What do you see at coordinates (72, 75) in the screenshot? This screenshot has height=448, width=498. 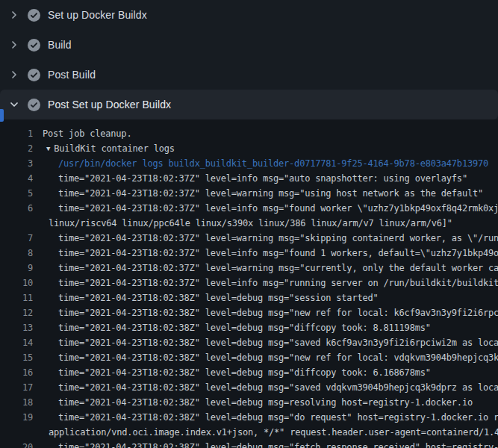 I see `step-label: Post Build` at bounding box center [72, 75].